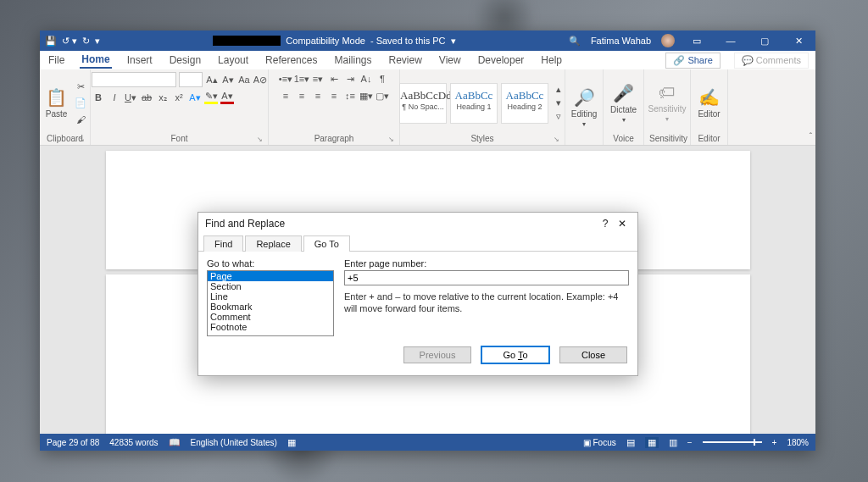 Image resolution: width=868 pixels, height=482 pixels. Describe the element at coordinates (771, 61) in the screenshot. I see `comments-button: 💬 Comments` at that location.